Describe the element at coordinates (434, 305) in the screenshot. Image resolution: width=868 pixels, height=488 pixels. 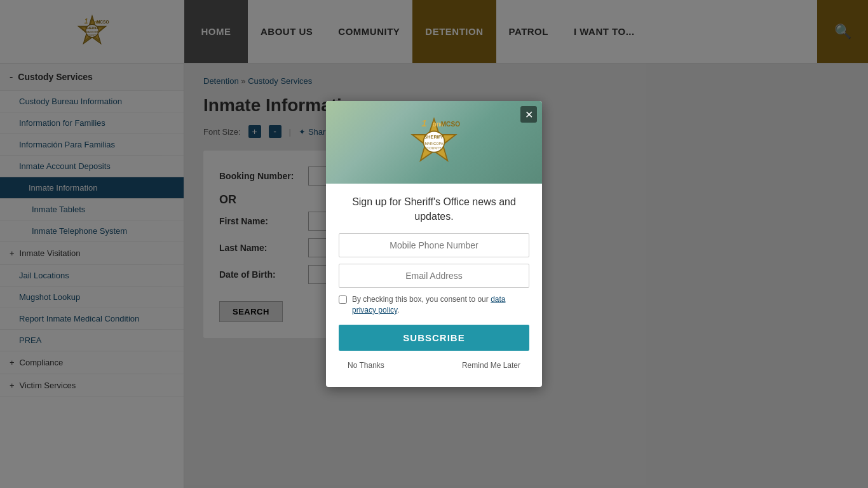
I see `consent-row: By checking this box, you consent to our…` at that location.